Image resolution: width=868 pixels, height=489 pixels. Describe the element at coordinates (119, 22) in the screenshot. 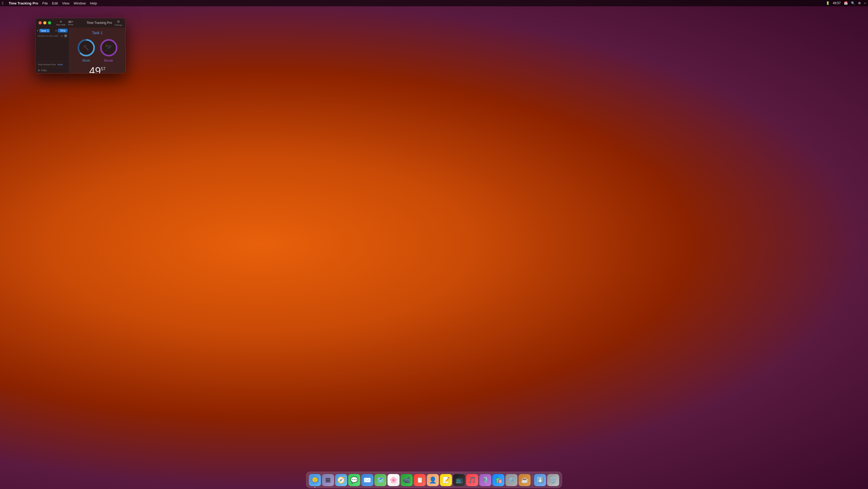

I see `settings-icon: ⚙` at that location.